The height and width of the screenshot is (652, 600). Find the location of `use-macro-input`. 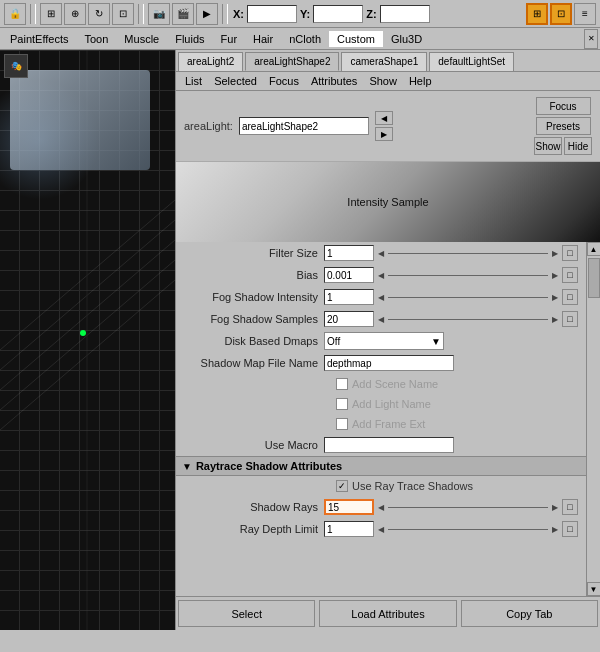

use-macro-input is located at coordinates (389, 445).